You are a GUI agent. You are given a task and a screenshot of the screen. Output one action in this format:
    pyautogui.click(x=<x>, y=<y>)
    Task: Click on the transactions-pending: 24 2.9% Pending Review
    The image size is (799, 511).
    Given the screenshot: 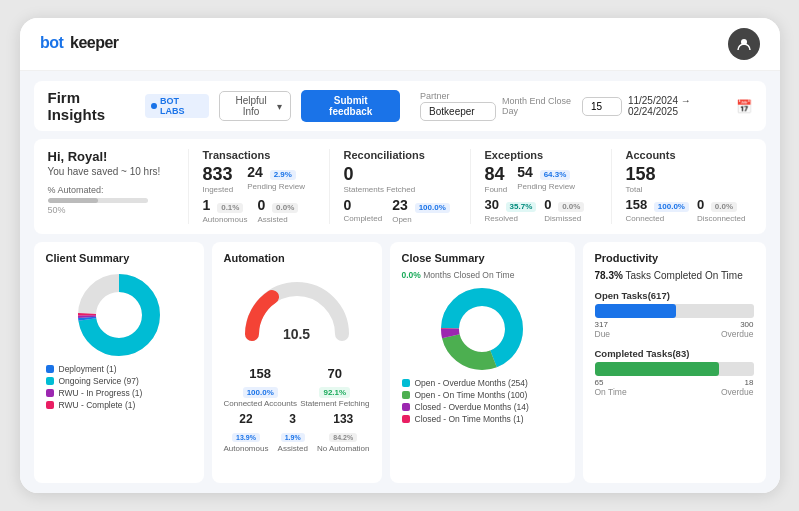 What is the action you would take?
    pyautogui.click(x=276, y=178)
    